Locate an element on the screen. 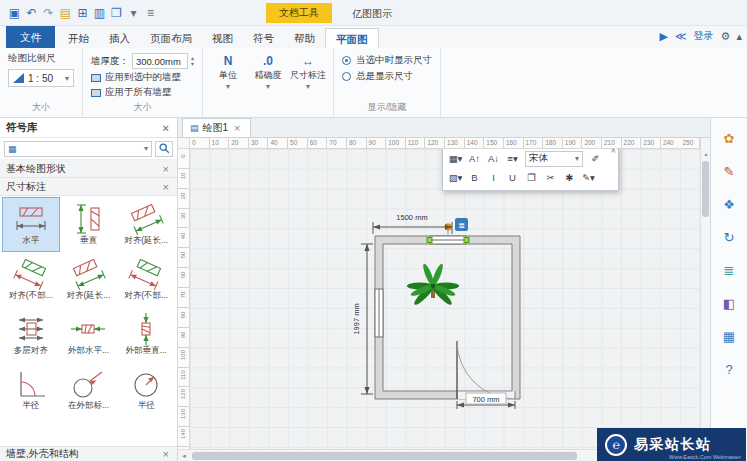 The height and width of the screenshot is (461, 747). ribbon-tab-4: 视图 is located at coordinates (222, 38).